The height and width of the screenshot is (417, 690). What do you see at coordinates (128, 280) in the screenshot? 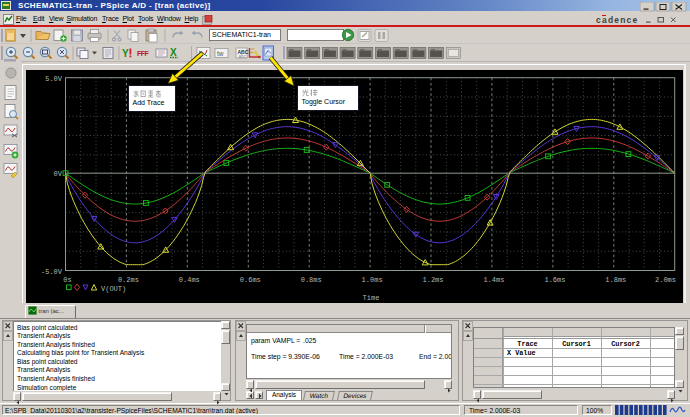
I see `svg-text: 0.2ms` at bounding box center [128, 280].